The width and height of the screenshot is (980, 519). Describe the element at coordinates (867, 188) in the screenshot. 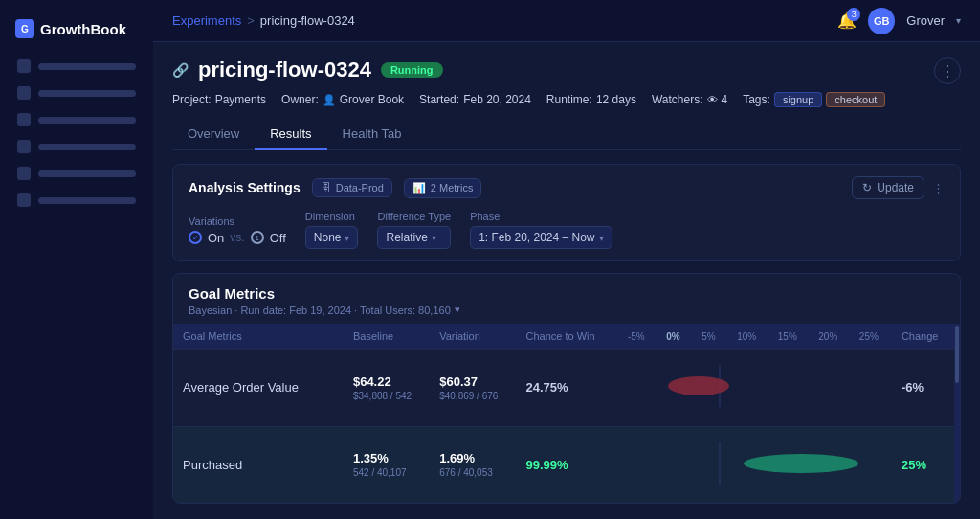

I see `refresh-icon: ↻` at that location.